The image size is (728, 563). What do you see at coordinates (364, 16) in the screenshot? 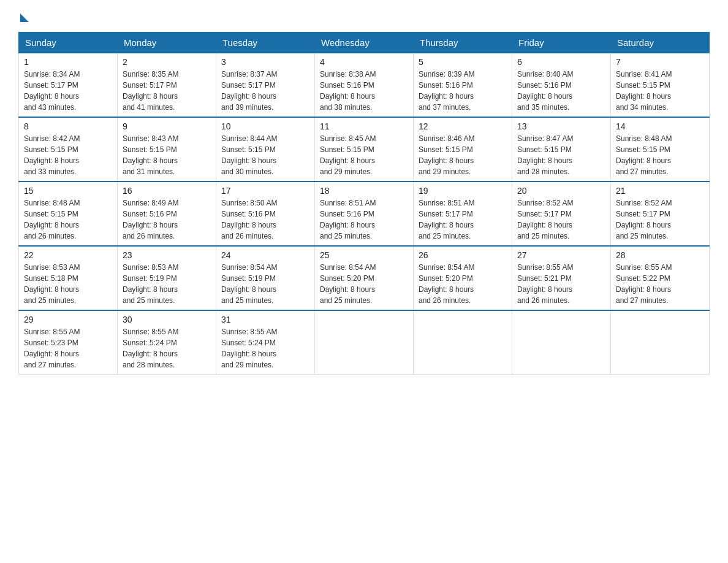
I see `page-header` at bounding box center [364, 16].